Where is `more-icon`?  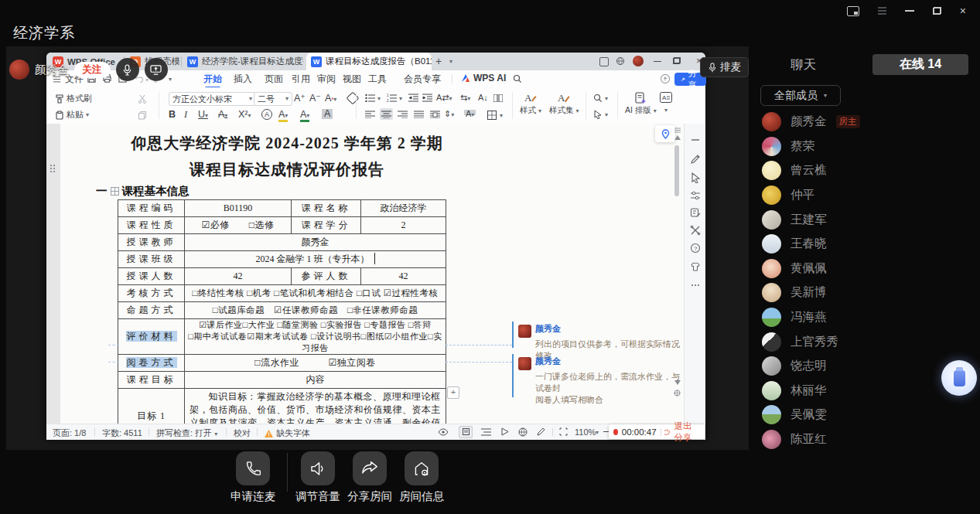
more-icon is located at coordinates (695, 285).